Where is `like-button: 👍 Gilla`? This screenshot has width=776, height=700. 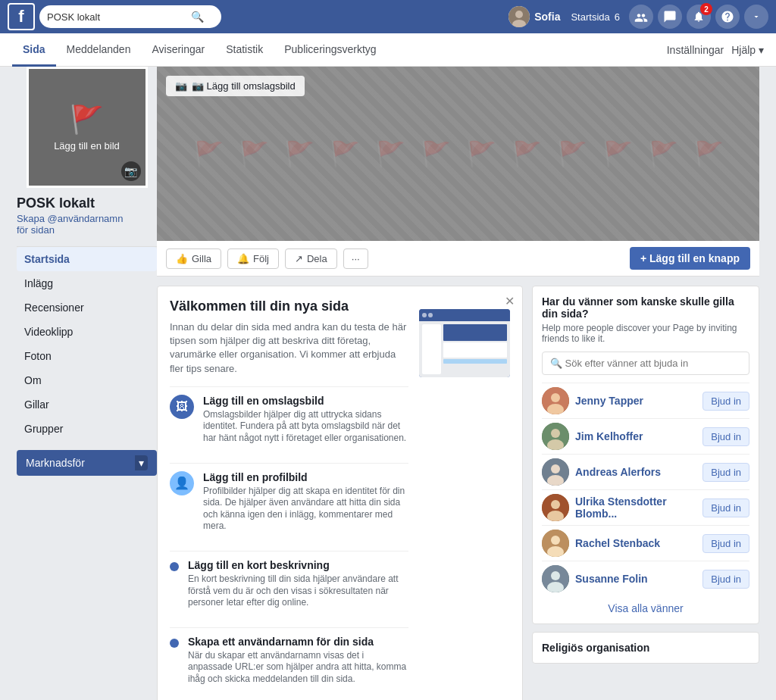
like-button: 👍 Gilla is located at coordinates (194, 259).